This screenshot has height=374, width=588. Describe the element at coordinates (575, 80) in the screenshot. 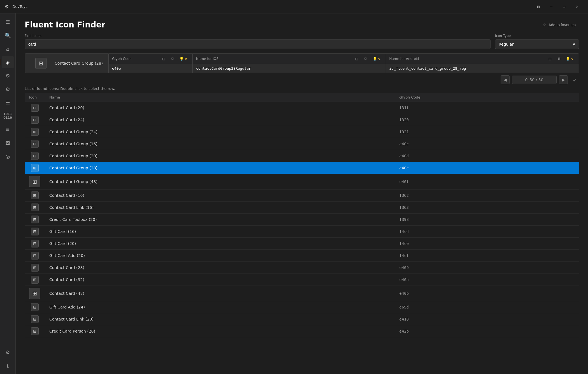

I see `expand-button: ⤢` at that location.